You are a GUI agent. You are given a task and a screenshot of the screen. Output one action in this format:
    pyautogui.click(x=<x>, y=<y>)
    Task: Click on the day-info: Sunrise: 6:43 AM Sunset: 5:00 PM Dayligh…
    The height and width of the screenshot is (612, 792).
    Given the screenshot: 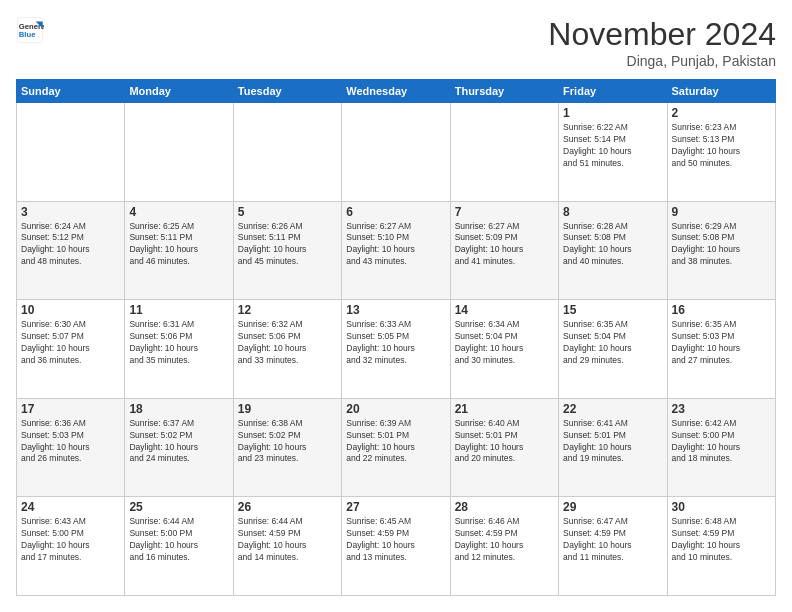 What is the action you would take?
    pyautogui.click(x=70, y=540)
    